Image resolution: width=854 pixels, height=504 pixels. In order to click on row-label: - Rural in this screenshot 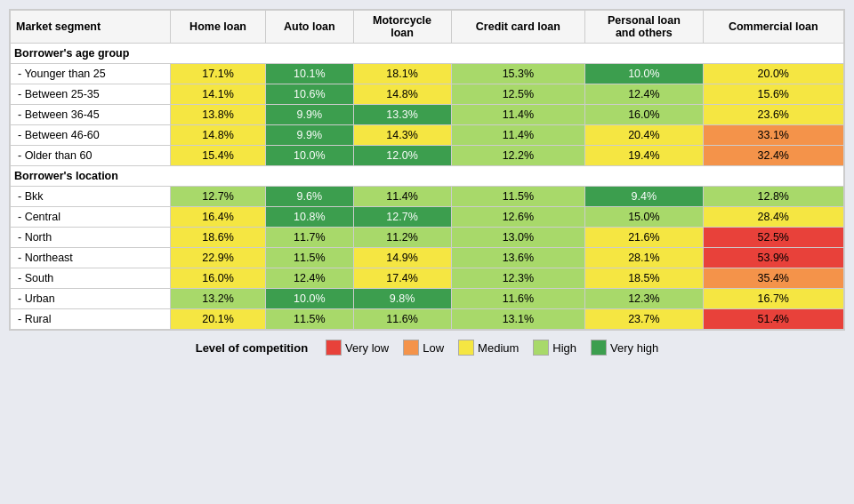, I will do `click(91, 320)`.